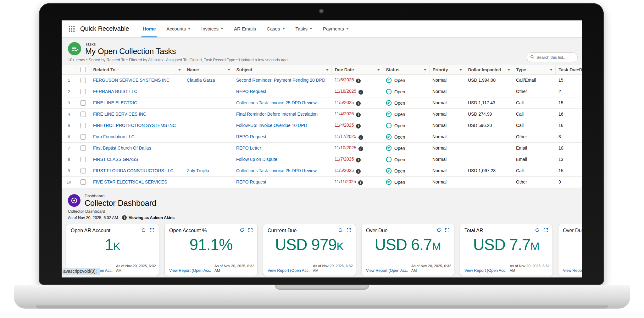 Image resolution: width=644 pixels, height=318 pixels. What do you see at coordinates (569, 114) in the screenshot?
I see `task-due-days-cell: 16` at bounding box center [569, 114].